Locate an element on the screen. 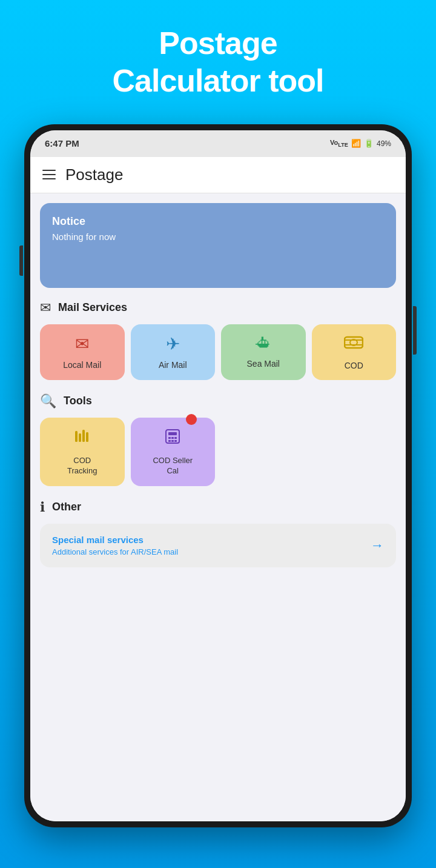  other-header: ℹ Other is located at coordinates (218, 507).